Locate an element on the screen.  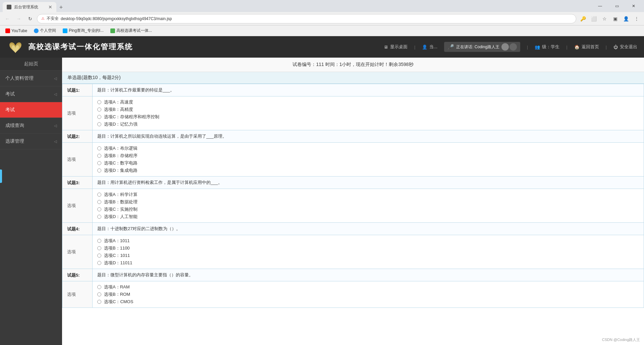
key-icon-btn: 🔑 is located at coordinates (583, 19).